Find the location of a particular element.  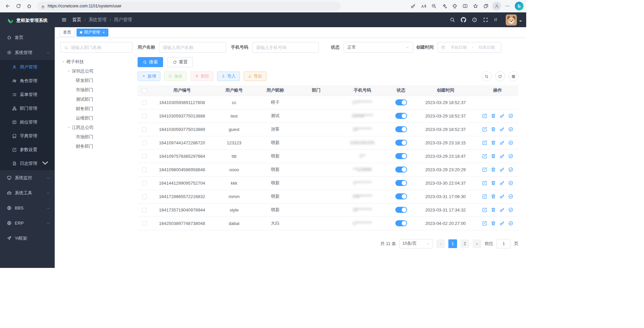

font-size-icon: tT is located at coordinates (497, 20).